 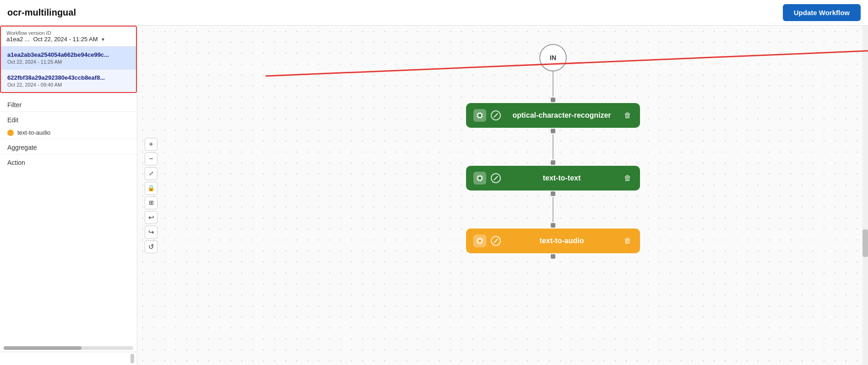 What do you see at coordinates (562, 115) in the screenshot?
I see `node-label-1: optical-character-recognizer` at bounding box center [562, 115].